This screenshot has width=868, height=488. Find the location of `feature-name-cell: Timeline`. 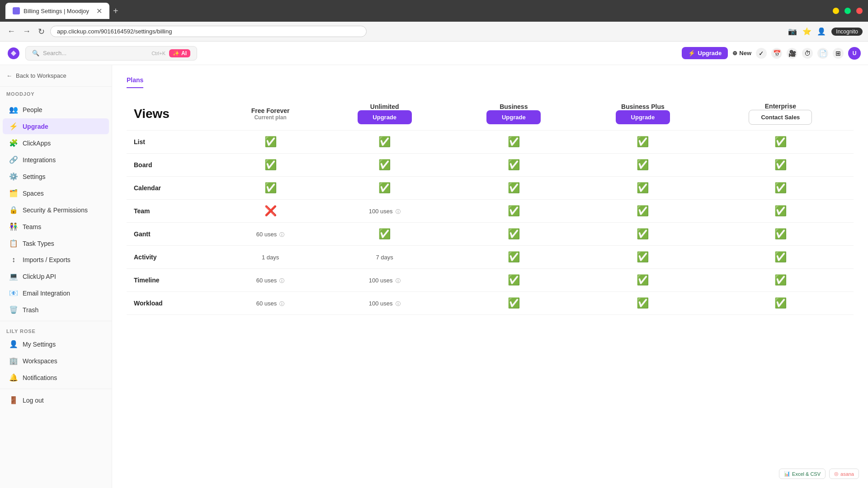

feature-name-cell: Timeline is located at coordinates (174, 280).